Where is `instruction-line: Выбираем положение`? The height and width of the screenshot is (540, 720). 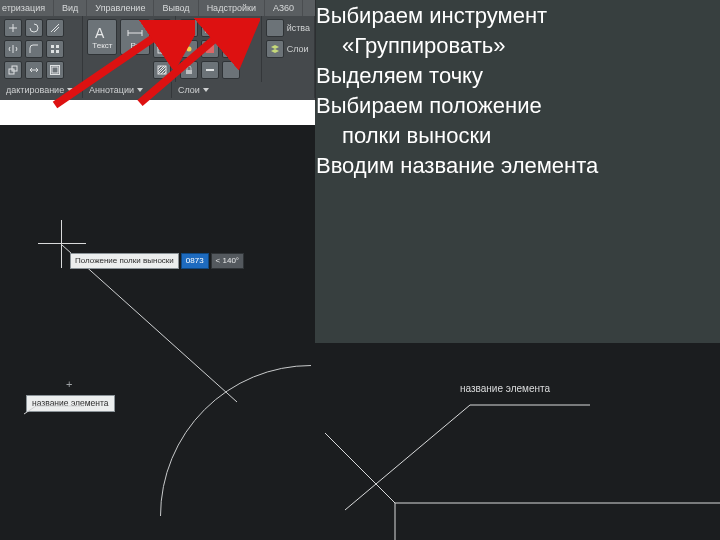
instruction-line: Выбираем положение is located at coordinates (515, 106).